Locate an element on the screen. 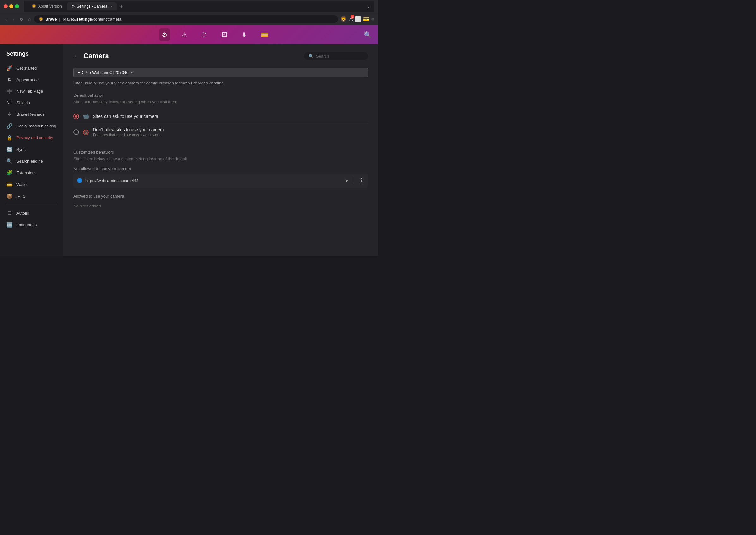 The height and width of the screenshot is (535, 756). search-input is located at coordinates (340, 56).